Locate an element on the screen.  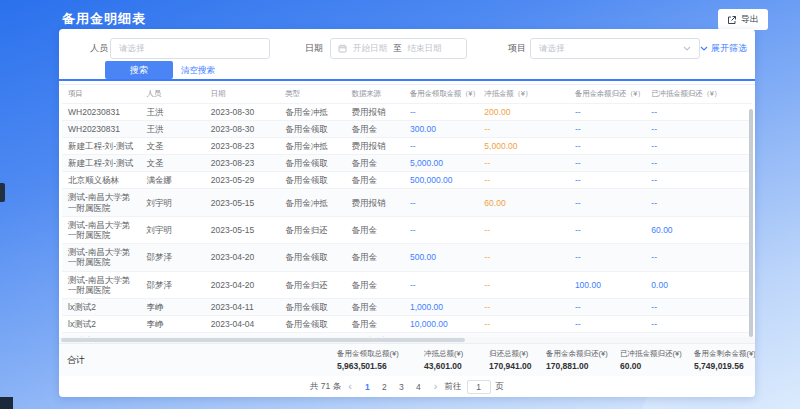
project-filter-label: 项目 is located at coordinates (517, 48).